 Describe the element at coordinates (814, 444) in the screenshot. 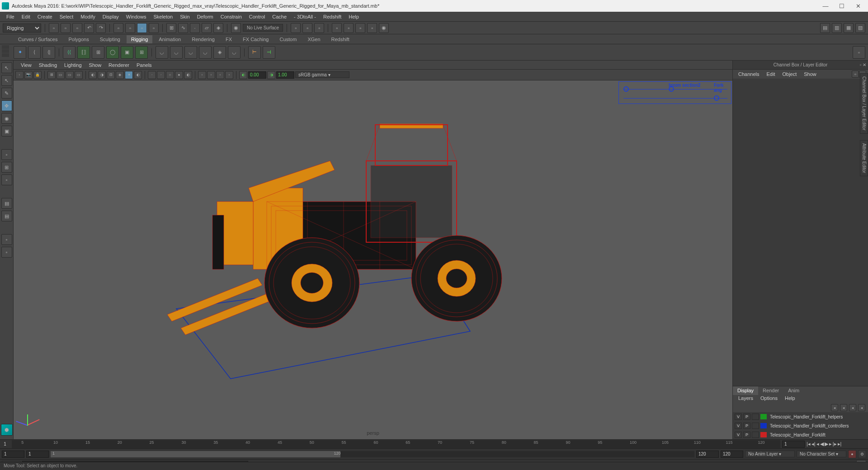

I see `step-back-key-icon: ◂|` at that location.